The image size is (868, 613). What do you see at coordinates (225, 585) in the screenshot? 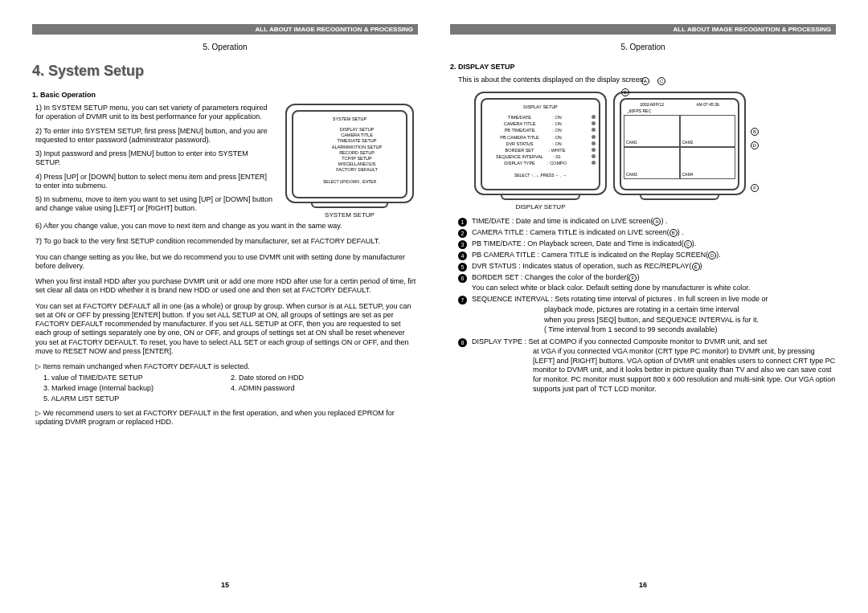
I see `page-number-left: 15` at bounding box center [225, 585].